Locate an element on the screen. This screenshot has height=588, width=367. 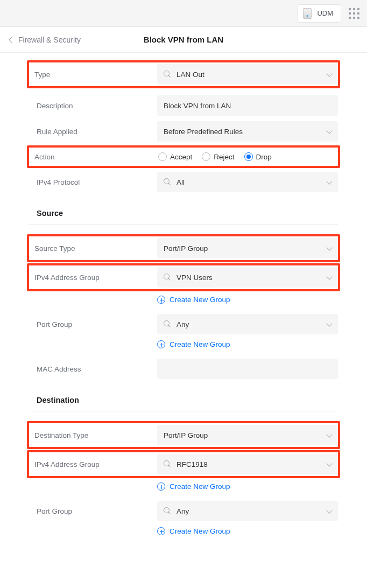
select-source-port-group-value: Any is located at coordinates (183, 324).